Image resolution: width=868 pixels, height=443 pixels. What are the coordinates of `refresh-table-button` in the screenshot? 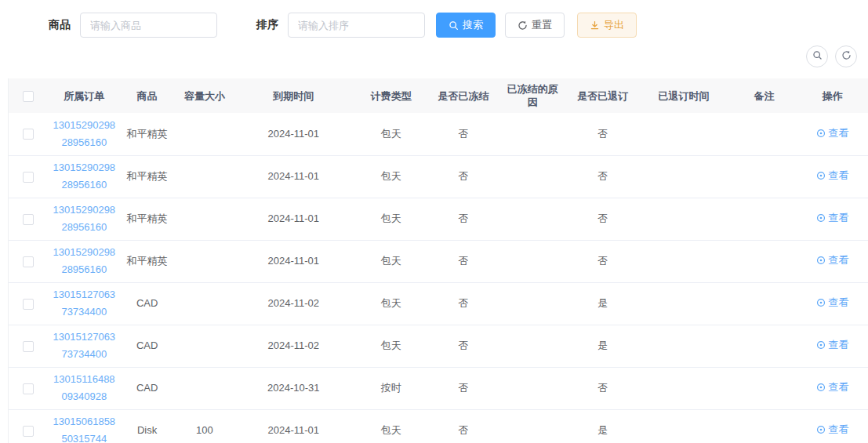 It's located at (846, 56).